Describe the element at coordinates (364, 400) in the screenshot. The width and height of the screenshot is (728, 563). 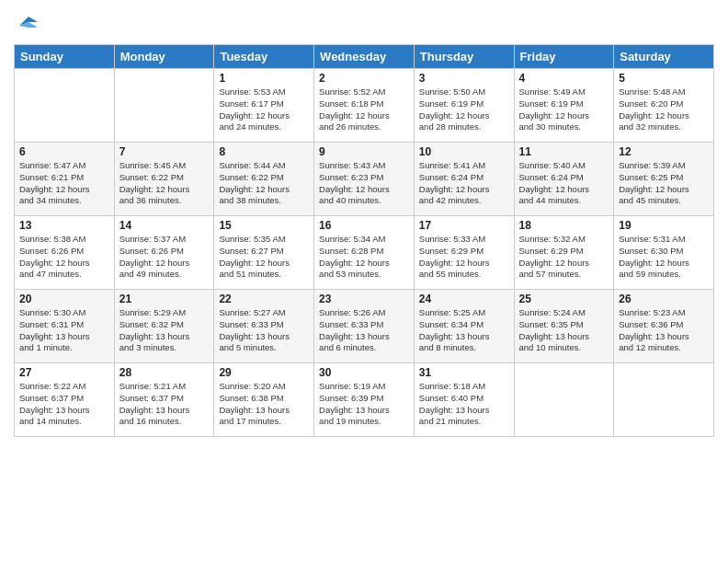
I see `calendar-week-row: 27Sunrise: 5:22 AM Sunset: 6:37 PM Dayli…` at that location.